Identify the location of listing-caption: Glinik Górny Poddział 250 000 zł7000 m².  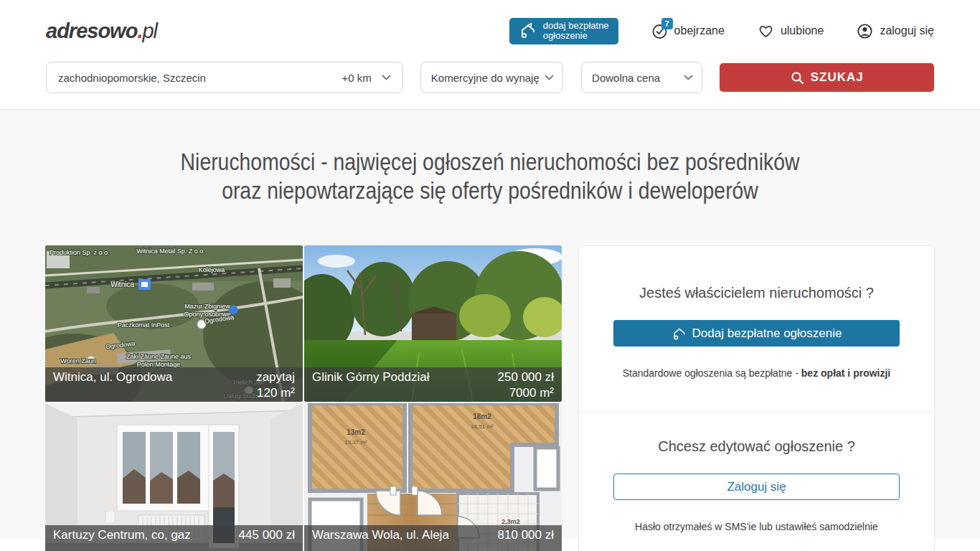
(433, 385).